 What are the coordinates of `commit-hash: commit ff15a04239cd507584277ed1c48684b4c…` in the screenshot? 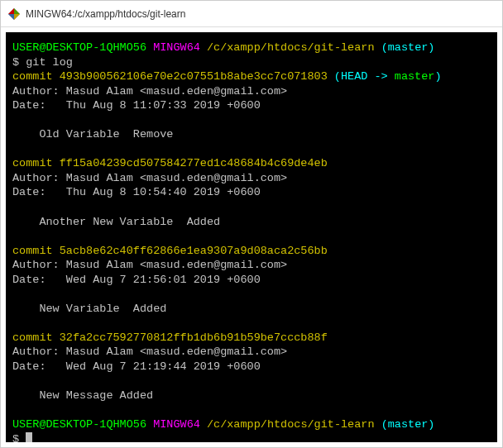 It's located at (252, 164).